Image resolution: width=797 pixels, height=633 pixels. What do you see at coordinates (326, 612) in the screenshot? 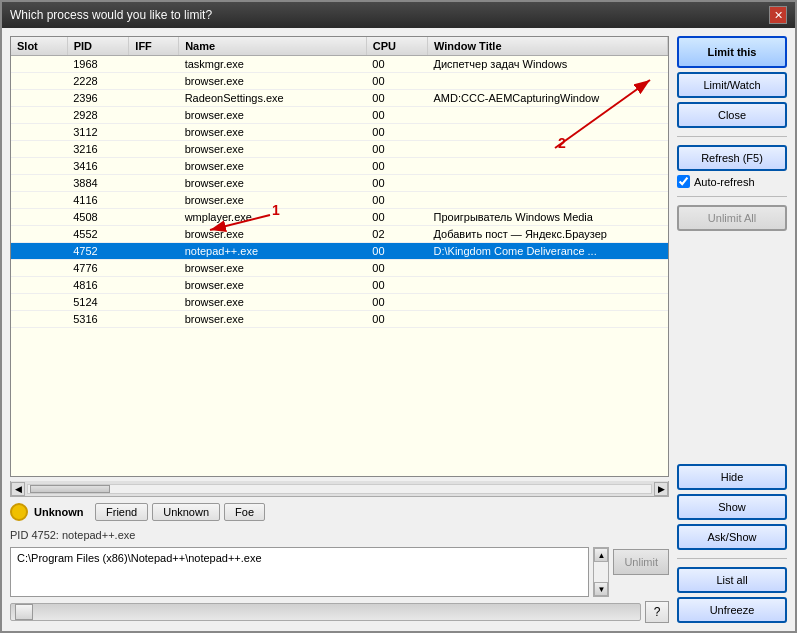
I see `slider-track` at bounding box center [326, 612].